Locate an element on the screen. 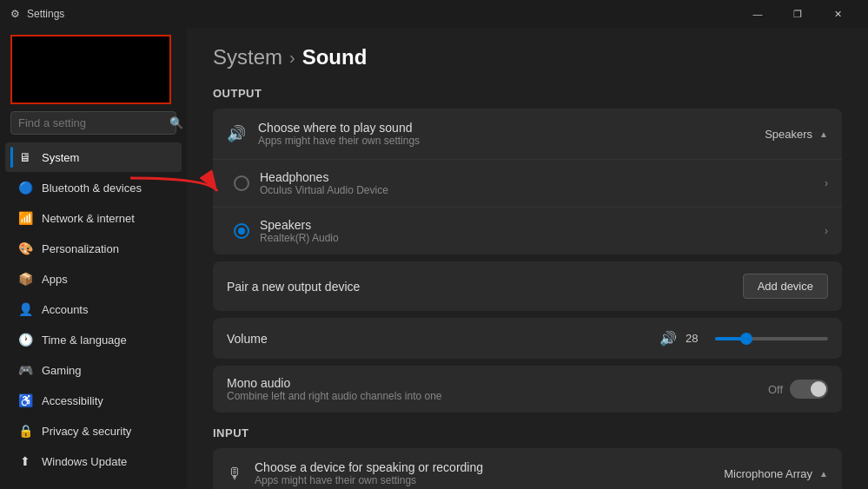  volume-value: 28 is located at coordinates (696, 339).